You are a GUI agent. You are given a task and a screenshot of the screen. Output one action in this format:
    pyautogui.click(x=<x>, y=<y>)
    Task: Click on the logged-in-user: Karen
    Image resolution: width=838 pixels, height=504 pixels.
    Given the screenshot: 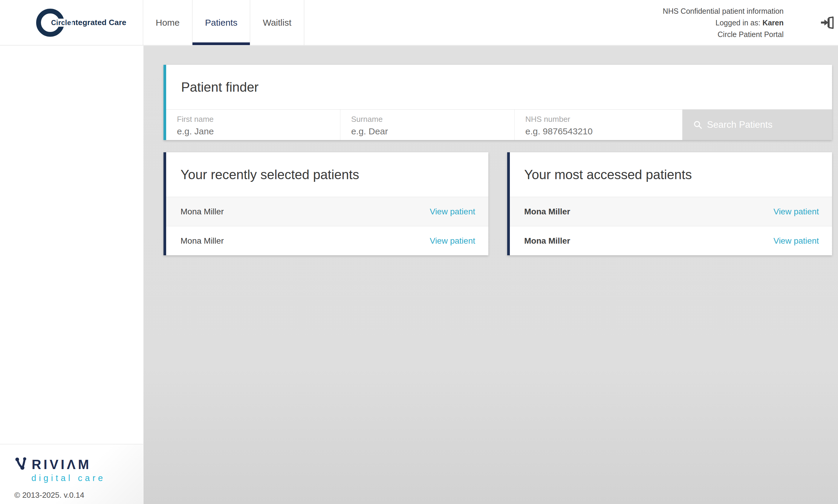 What is the action you would take?
    pyautogui.click(x=773, y=22)
    